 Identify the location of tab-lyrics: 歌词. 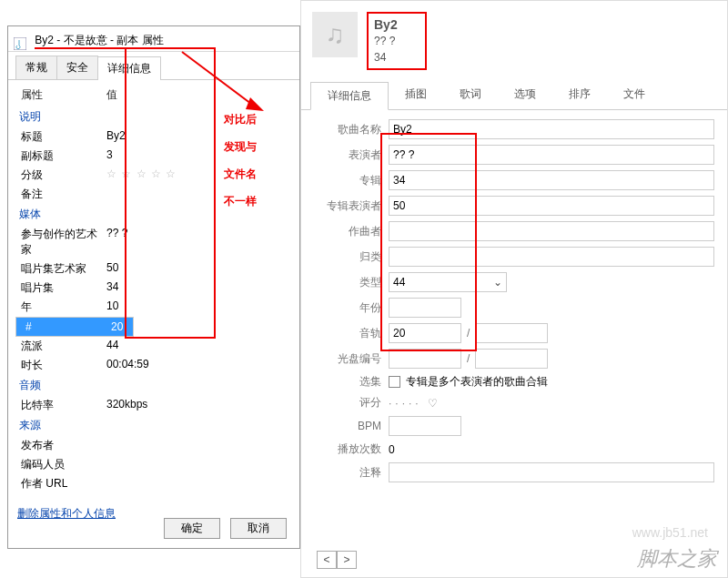
(470, 95).